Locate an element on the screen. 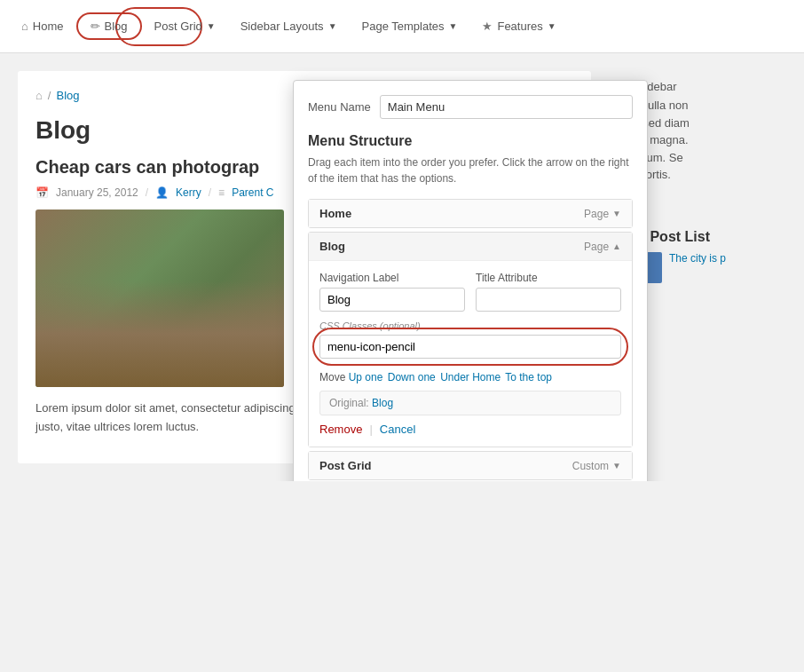 The height and width of the screenshot is (672, 804). css-classes-input is located at coordinates (470, 346).